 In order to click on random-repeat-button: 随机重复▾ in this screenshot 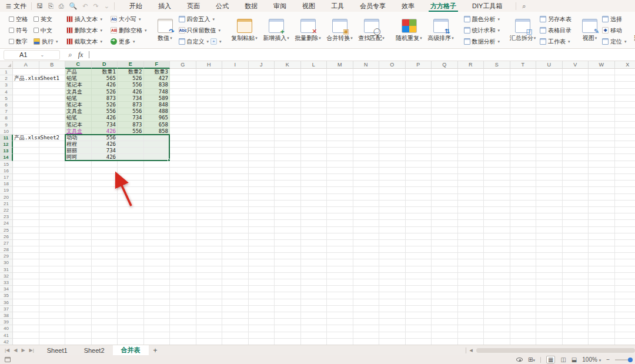, I will do `click(409, 31)`.